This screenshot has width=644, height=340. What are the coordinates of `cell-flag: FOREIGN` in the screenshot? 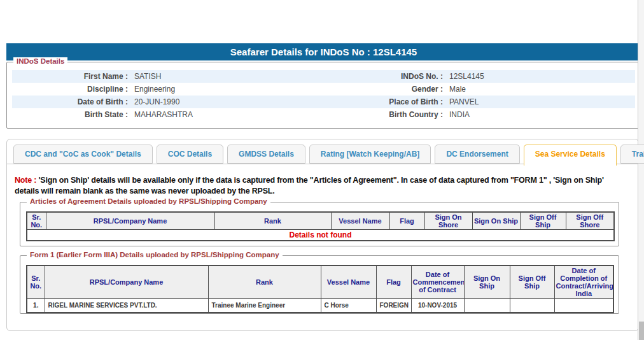 It's located at (393, 306).